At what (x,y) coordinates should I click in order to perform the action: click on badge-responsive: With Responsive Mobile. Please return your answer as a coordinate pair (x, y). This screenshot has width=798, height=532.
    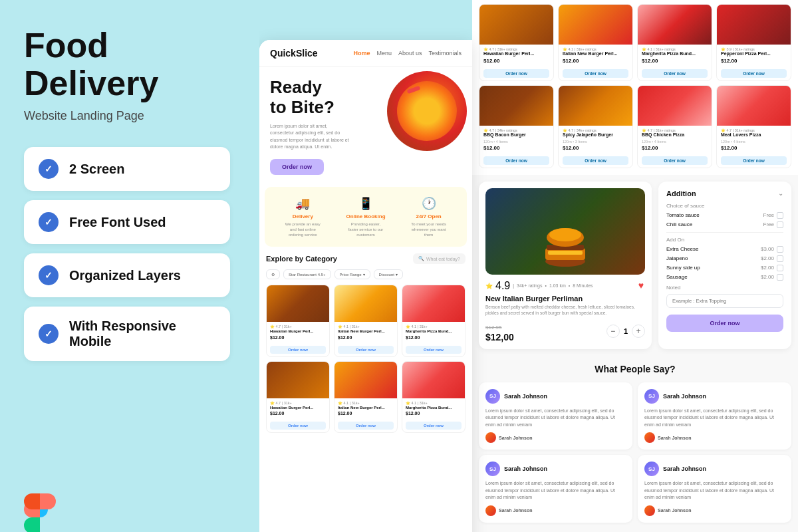
    Looking at the image, I should click on (127, 334).